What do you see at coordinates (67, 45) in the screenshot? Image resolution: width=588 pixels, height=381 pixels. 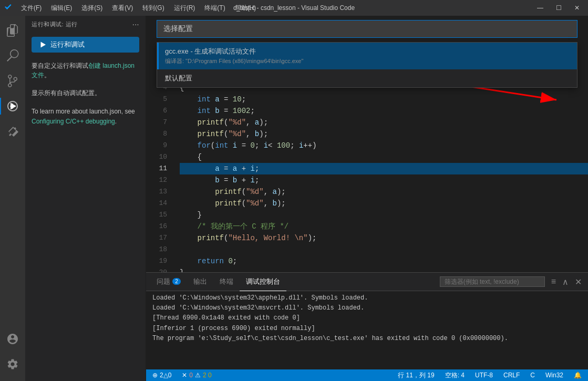 I see `run-button-label: 运行和调试` at bounding box center [67, 45].